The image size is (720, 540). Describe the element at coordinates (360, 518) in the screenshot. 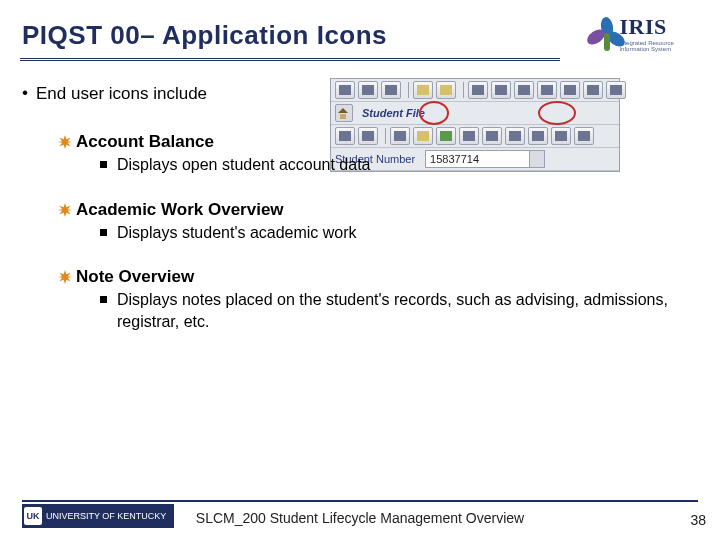

I see `footer-caption: SLCM_200 Student Lifecycle Management Ov…` at that location.